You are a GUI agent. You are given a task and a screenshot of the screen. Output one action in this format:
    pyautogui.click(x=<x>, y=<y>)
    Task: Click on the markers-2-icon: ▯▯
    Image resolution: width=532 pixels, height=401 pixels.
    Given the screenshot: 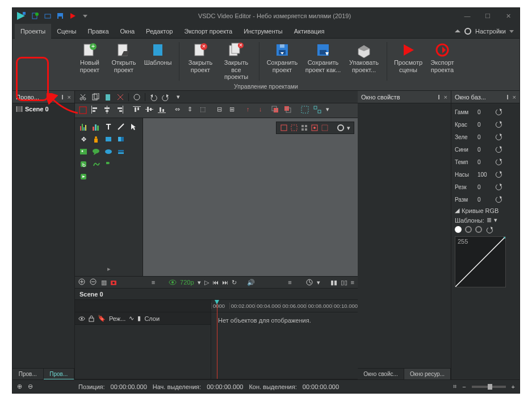 What is the action you would take?
    pyautogui.click(x=344, y=283)
    